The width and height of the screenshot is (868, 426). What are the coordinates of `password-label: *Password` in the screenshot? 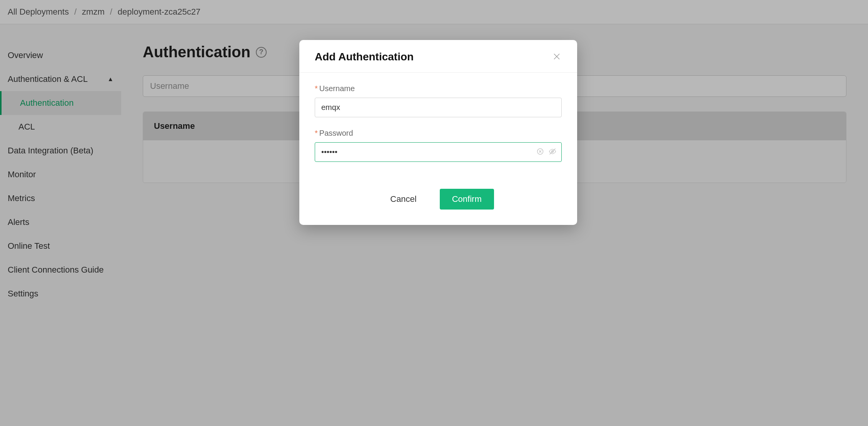 It's located at (438, 133).